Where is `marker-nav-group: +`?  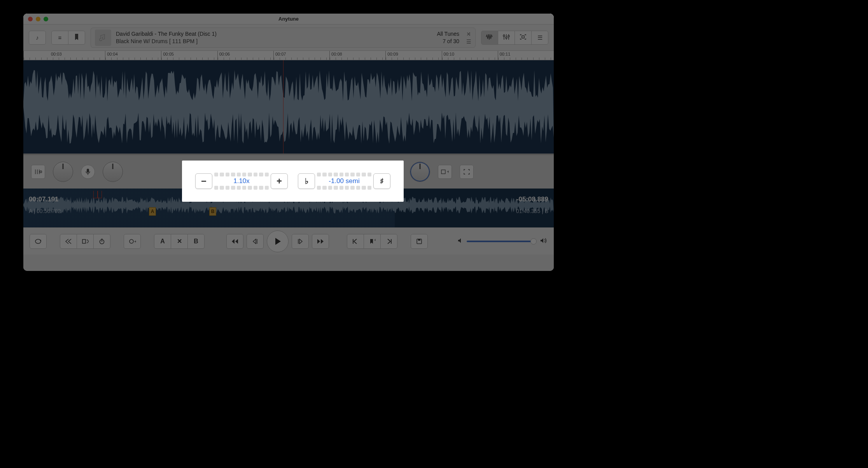
marker-nav-group: + is located at coordinates (372, 241).